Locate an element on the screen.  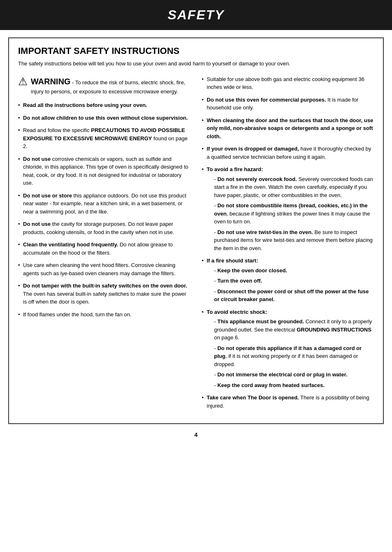
warning-block: ⚠ WARNING - To reduce the risk of burns,… is located at coordinates (104, 86).